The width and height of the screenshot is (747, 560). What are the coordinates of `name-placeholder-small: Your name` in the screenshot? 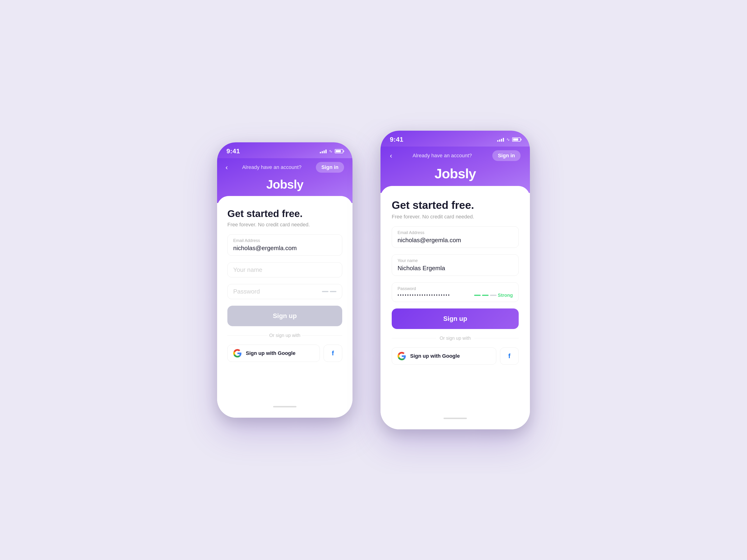 It's located at (285, 270).